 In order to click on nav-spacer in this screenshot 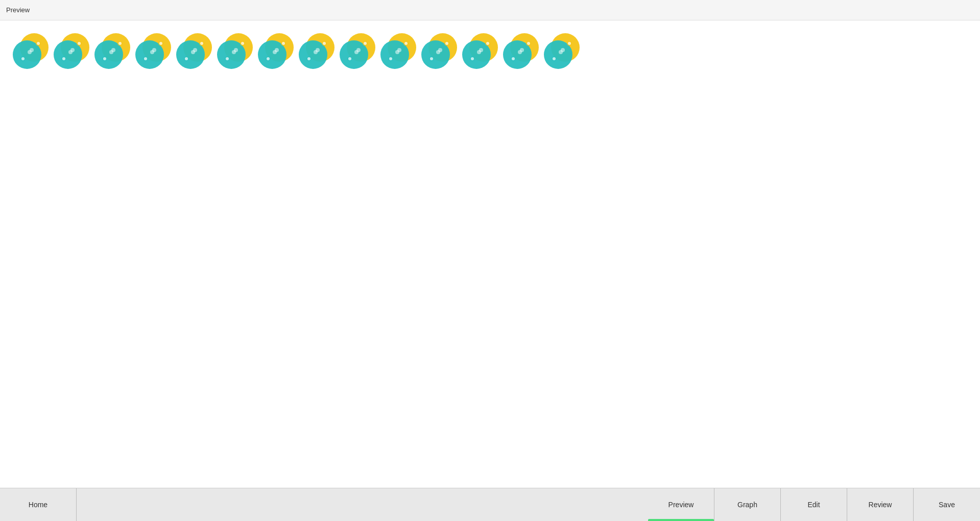, I will do `click(363, 505)`.